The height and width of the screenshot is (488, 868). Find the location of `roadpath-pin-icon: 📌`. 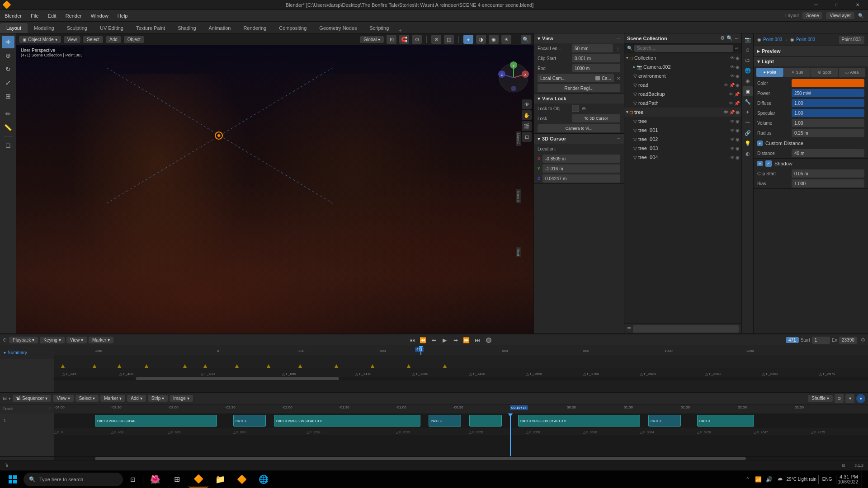

roadpath-pin-icon: 📌 is located at coordinates (737, 103).